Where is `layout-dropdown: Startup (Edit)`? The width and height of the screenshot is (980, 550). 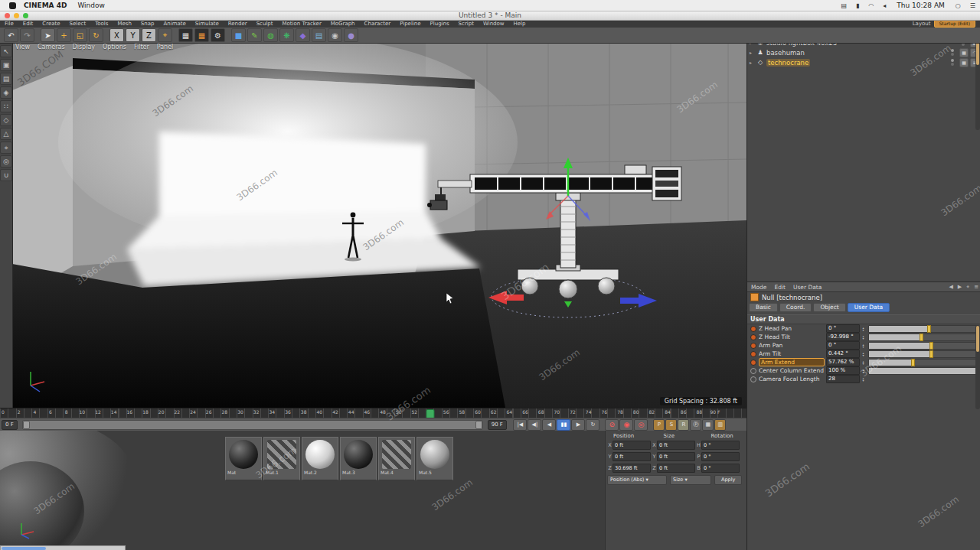
layout-dropdown: Startup (Edit) is located at coordinates (955, 24).